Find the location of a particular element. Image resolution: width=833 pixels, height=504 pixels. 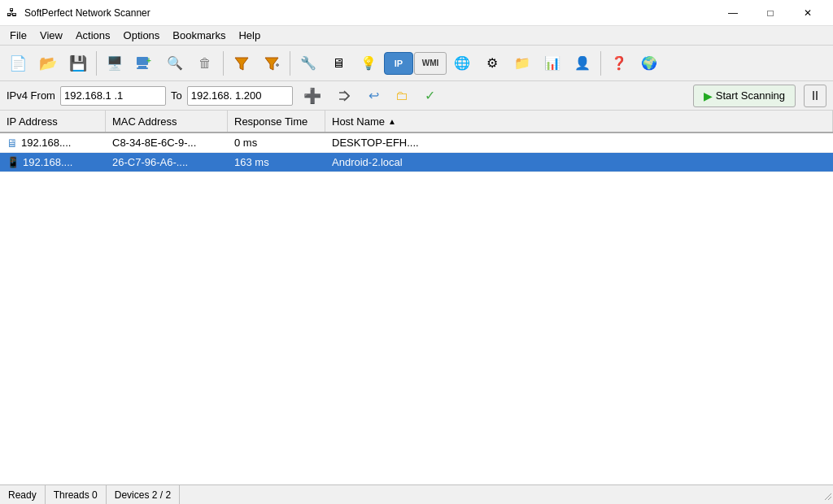

network-button: 🌐 is located at coordinates (462, 63).